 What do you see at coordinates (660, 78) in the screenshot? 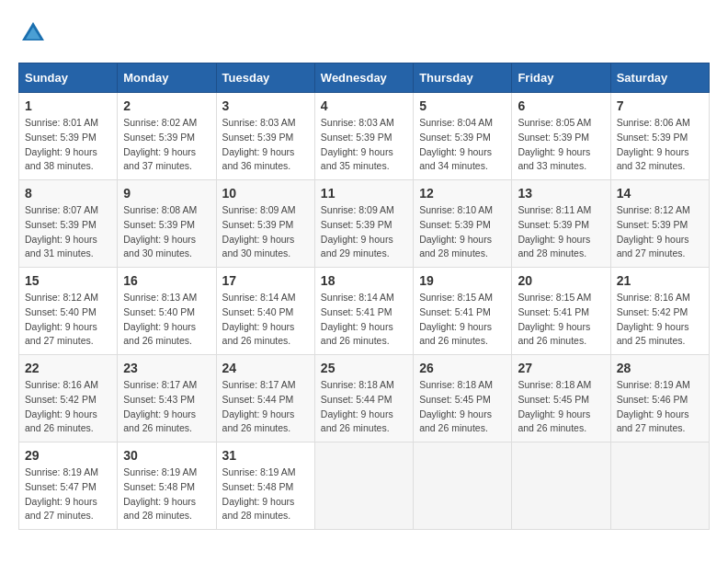
I see `col-saturday: Saturday` at bounding box center [660, 78].